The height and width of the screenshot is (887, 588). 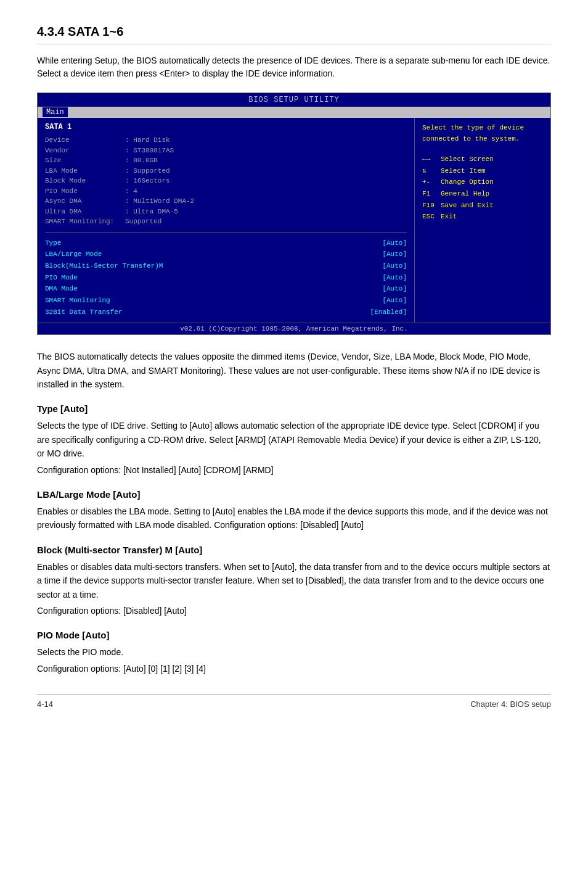 I want to click on bios-menu-main: Main, so click(x=55, y=112).